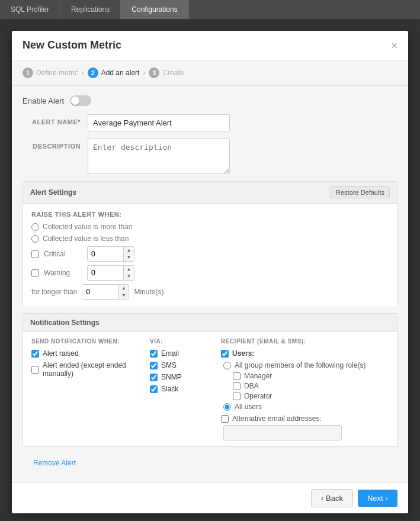 The height and width of the screenshot is (521, 420). What do you see at coordinates (111, 254) in the screenshot?
I see `critical-input-wrap: ▲ ▼` at bounding box center [111, 254].